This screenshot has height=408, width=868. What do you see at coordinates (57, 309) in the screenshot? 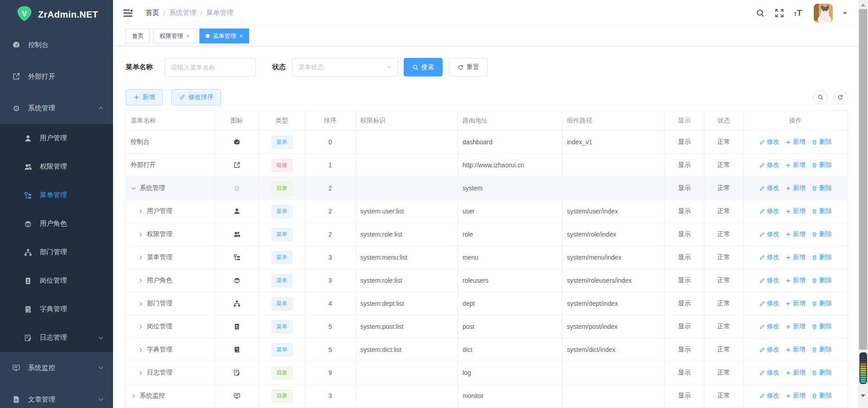
I see `sidebar-item-dictionary: 字典管理` at bounding box center [57, 309].